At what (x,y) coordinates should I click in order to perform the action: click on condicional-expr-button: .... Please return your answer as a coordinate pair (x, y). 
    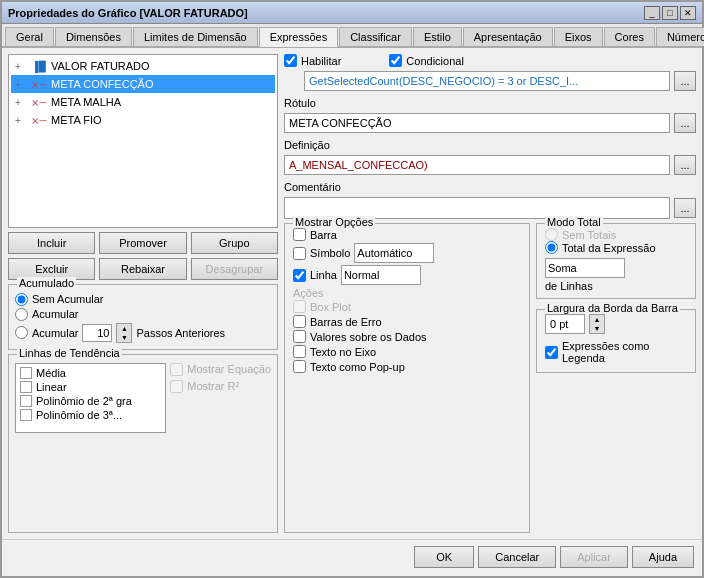
    Looking at the image, I should click on (685, 81).